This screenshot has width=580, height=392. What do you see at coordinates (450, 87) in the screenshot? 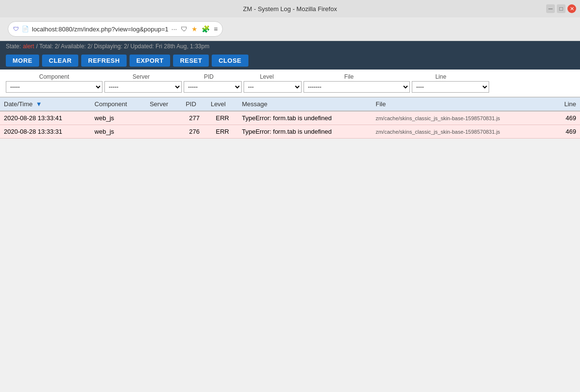
I see `line-filter-select: ----` at bounding box center [450, 87].